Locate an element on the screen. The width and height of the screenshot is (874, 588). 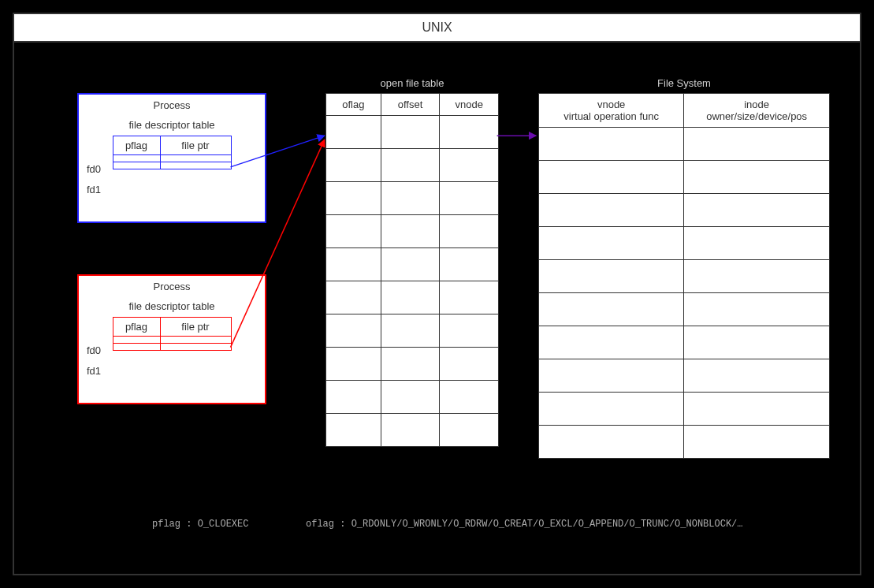
process-box-a: Process file descriptor table pflag file… is located at coordinates (172, 158).